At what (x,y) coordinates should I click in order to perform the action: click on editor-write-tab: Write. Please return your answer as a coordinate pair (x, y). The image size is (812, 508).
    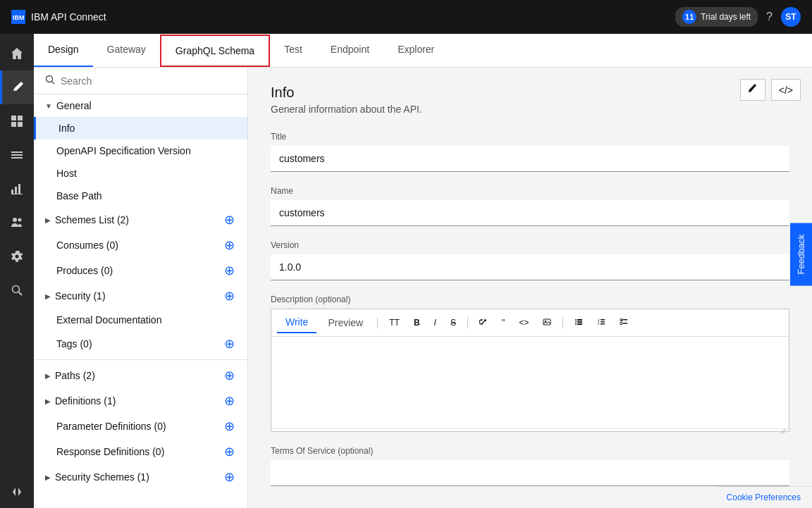
    Looking at the image, I should click on (297, 323).